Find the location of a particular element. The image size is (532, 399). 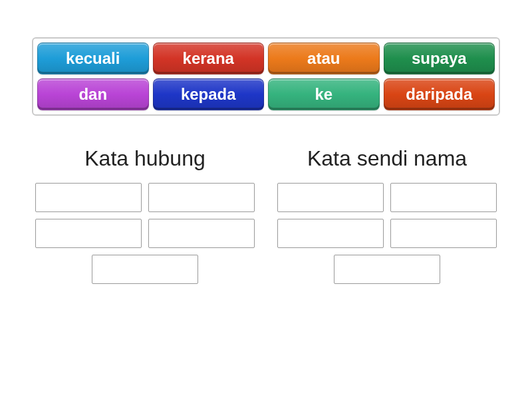

tile-label: kepada is located at coordinates (209, 94).